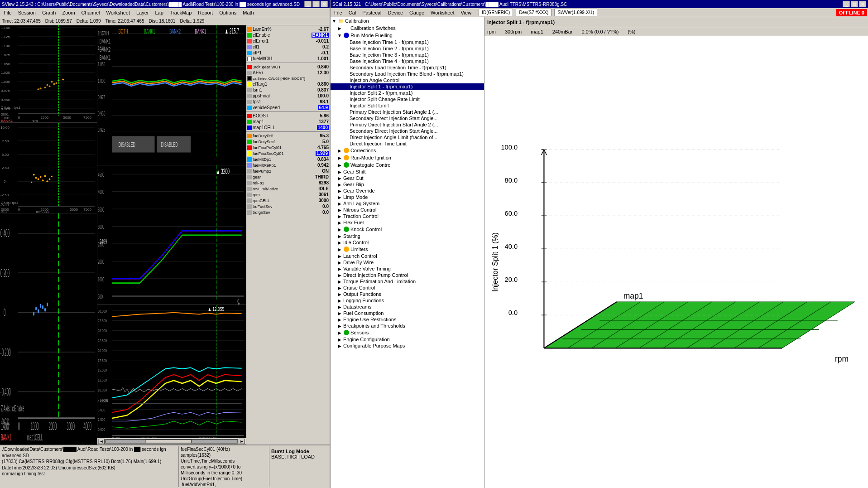 The width and height of the screenshot is (868, 488). I want to click on menu-options: Options, so click(228, 13).